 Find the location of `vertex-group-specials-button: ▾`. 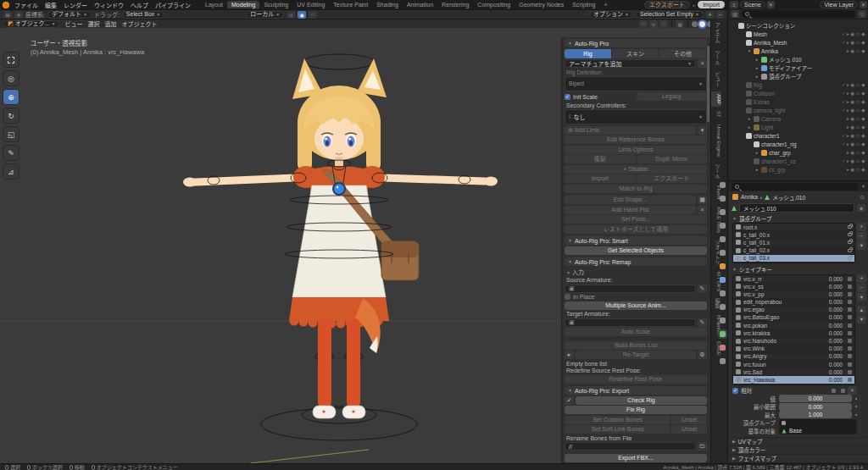

vertex-group-specials-button: ▾ is located at coordinates (861, 246).